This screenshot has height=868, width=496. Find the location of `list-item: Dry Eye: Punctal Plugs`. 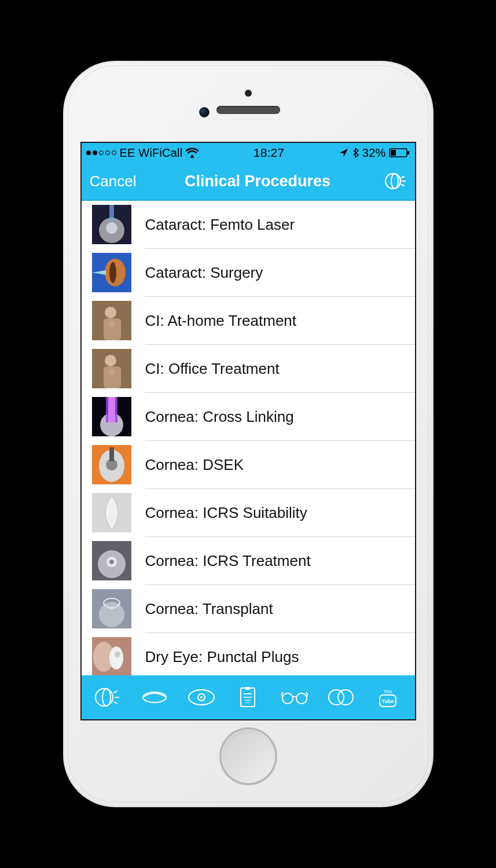

list-item: Dry Eye: Punctal Plugs is located at coordinates (248, 654).